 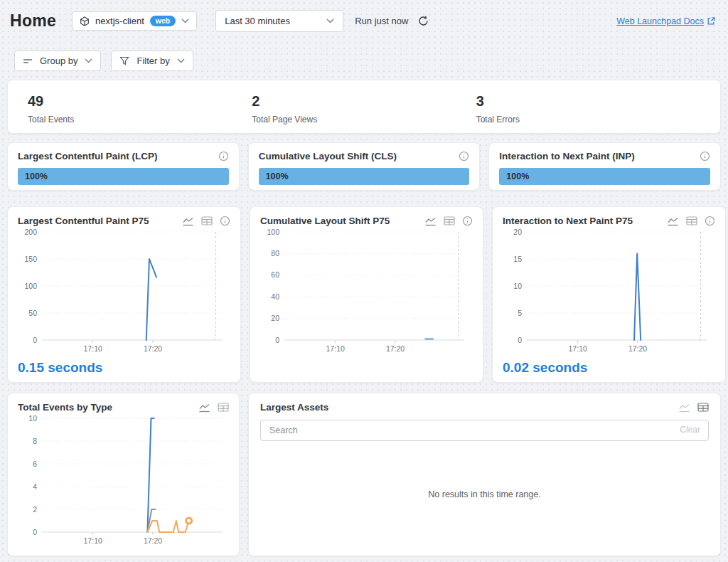 What do you see at coordinates (367, 368) in the screenshot?
I see `chart-current-value` at bounding box center [367, 368].